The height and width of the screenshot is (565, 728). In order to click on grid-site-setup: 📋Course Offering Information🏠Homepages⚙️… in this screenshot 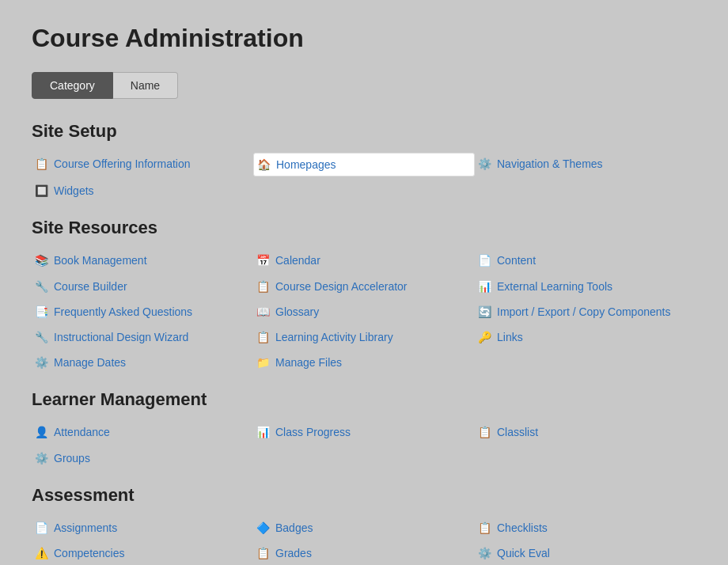, I will do `click(364, 177)`.